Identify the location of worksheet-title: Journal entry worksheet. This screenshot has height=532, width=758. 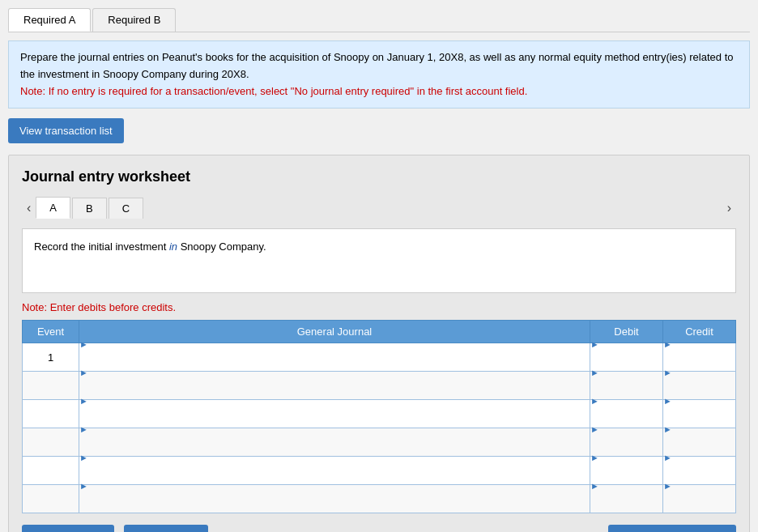
(379, 177).